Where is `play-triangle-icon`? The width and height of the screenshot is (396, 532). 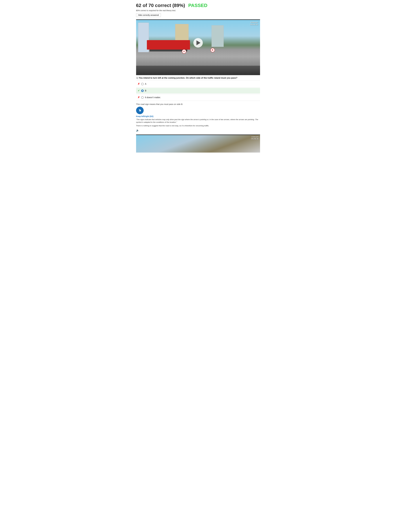
play-triangle-icon is located at coordinates (198, 43).